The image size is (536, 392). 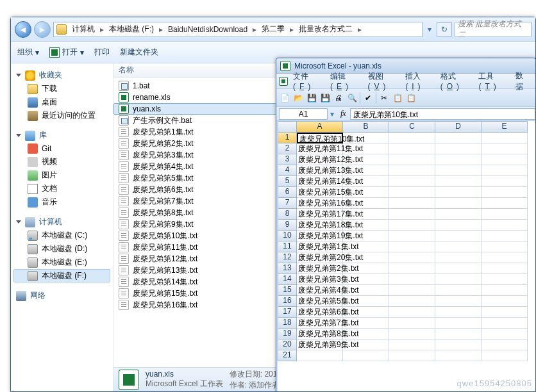 What do you see at coordinates (412, 127) in the screenshot?
I see `col-header-C: C` at bounding box center [412, 127].